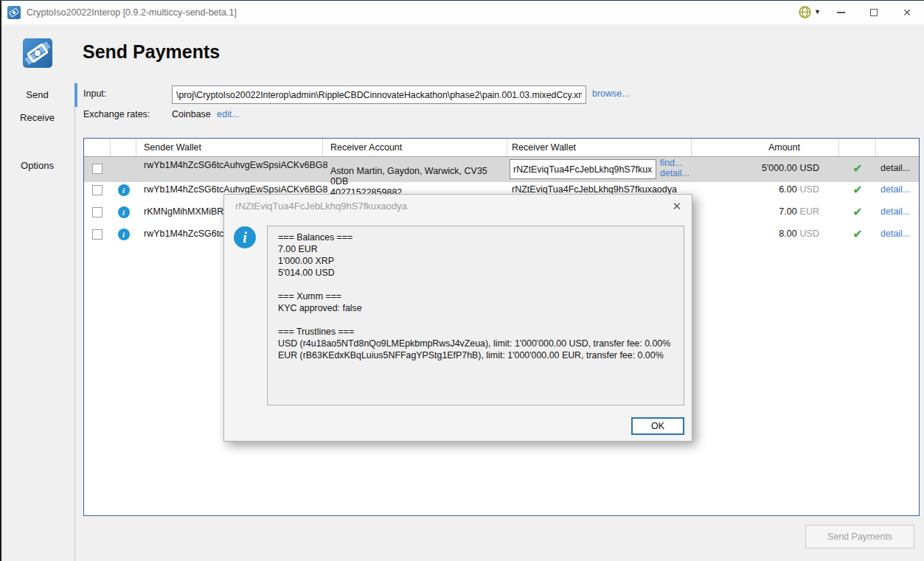 This screenshot has height=561, width=924. Describe the element at coordinates (874, 13) in the screenshot. I see `maximize-button` at that location.